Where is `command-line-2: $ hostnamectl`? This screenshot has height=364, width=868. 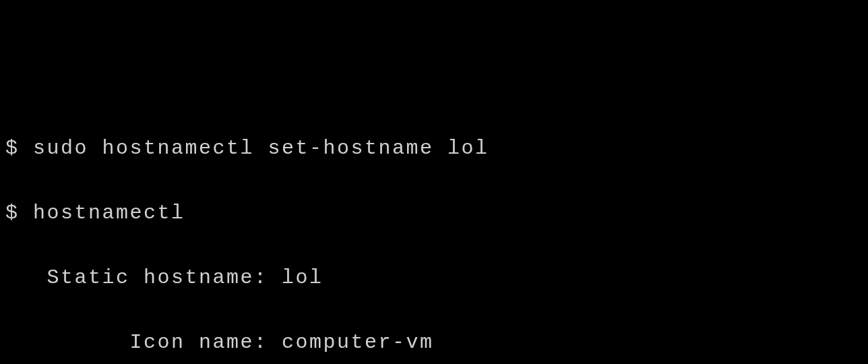
command-line-2: $ hostnamectl is located at coordinates (434, 213).